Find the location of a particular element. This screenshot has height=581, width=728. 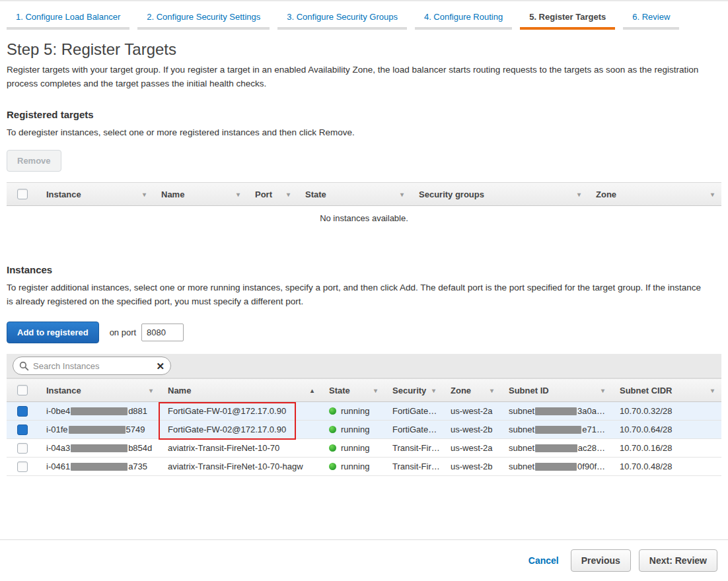

header-checkbox-cell is located at coordinates (22, 390).